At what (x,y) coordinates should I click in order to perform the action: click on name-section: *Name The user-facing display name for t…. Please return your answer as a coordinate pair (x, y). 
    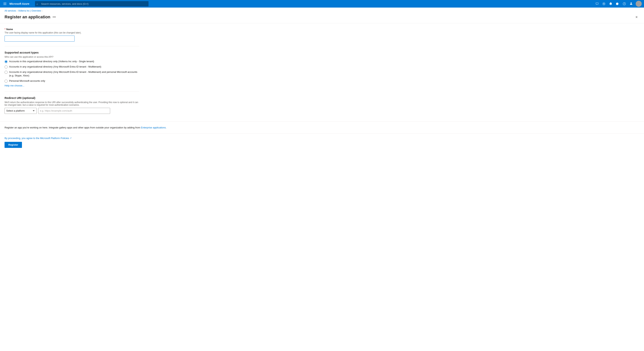
    Looking at the image, I should click on (72, 35).